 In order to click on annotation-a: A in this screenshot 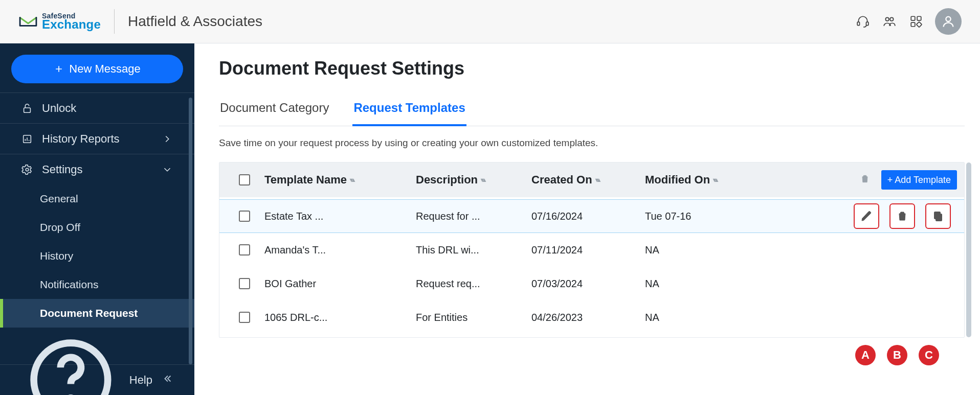, I will do `click(865, 355)`.